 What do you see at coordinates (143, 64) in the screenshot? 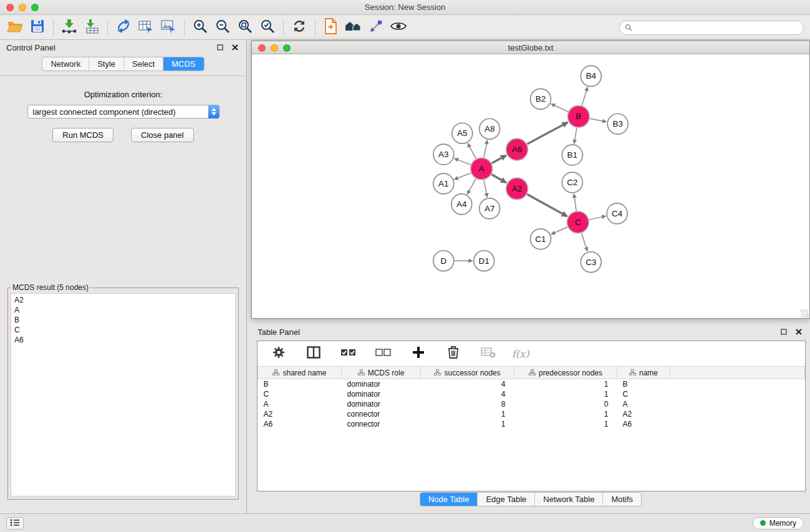
I see `tab-select: Select` at bounding box center [143, 64].